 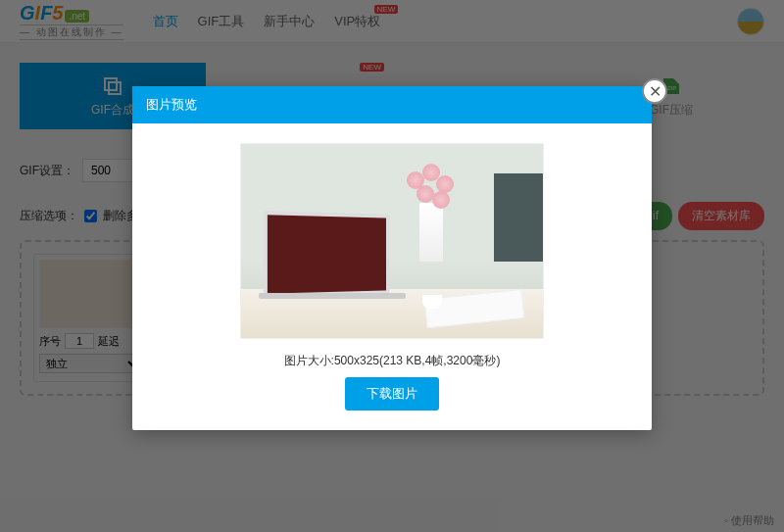 I want to click on close-icon: ✕, so click(x=655, y=91).